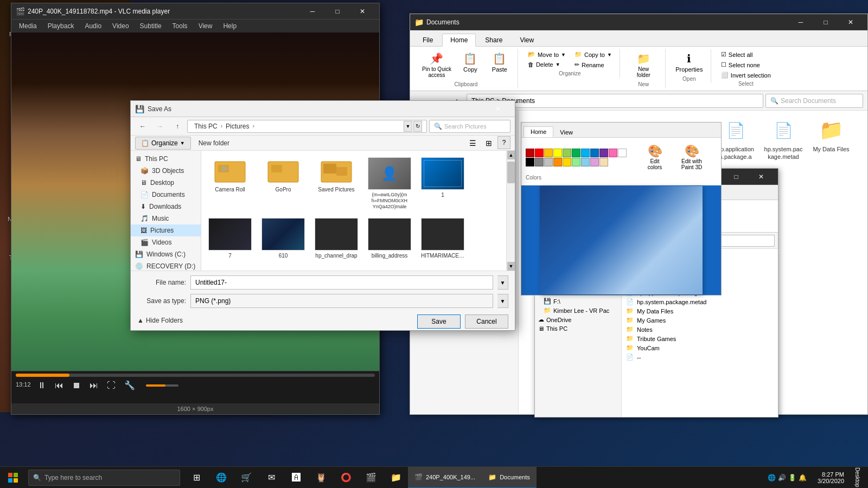 The width and height of the screenshot is (868, 488). I want to click on sm-nav-f: 💾 F:\, so click(578, 301).